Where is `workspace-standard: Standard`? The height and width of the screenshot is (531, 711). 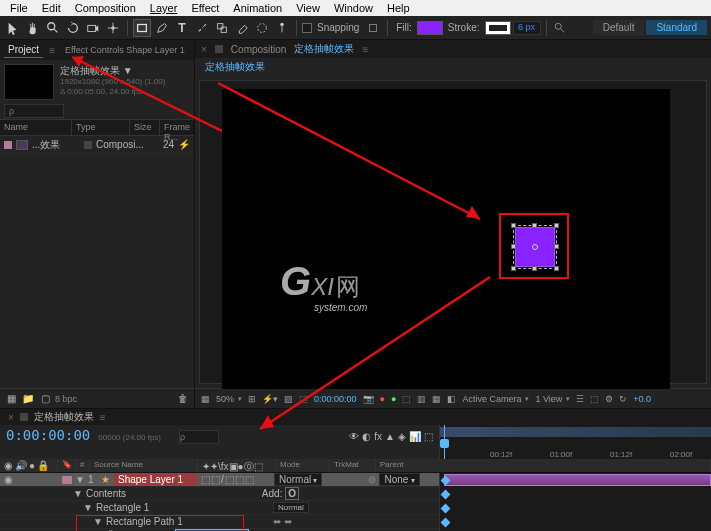
workspace-standard: Standard is located at coordinates (676, 28).